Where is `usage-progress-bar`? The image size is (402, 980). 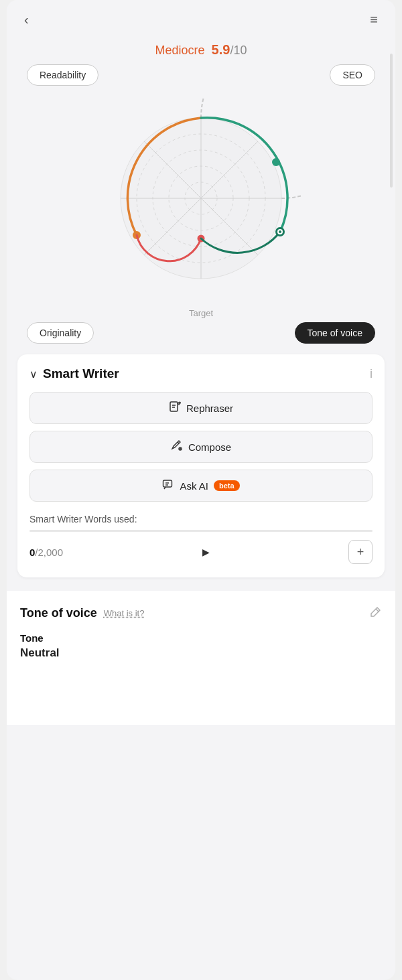 usage-progress-bar is located at coordinates (201, 531).